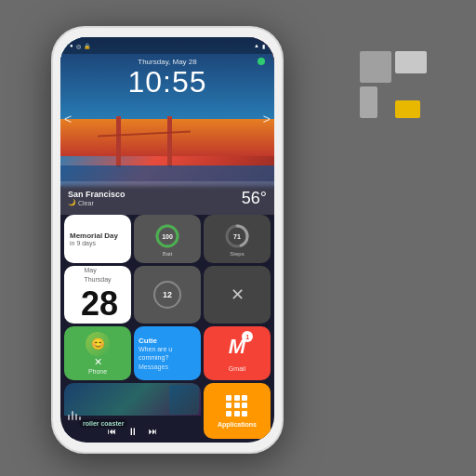 The width and height of the screenshot is (476, 476). What do you see at coordinates (99, 304) in the screenshot?
I see `calendar-day-number: 28` at bounding box center [99, 304].